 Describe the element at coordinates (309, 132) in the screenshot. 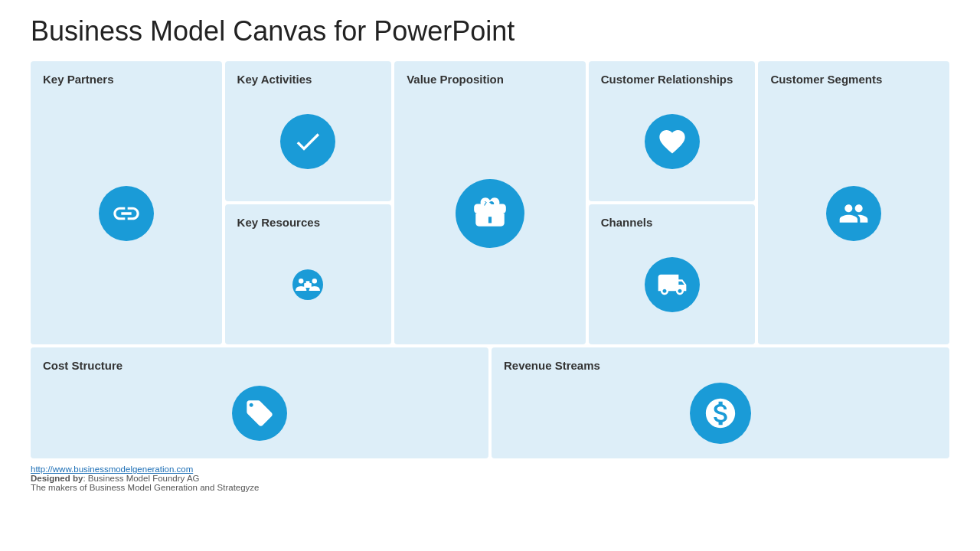

I see `key-activities-cell: Key Activities` at that location.